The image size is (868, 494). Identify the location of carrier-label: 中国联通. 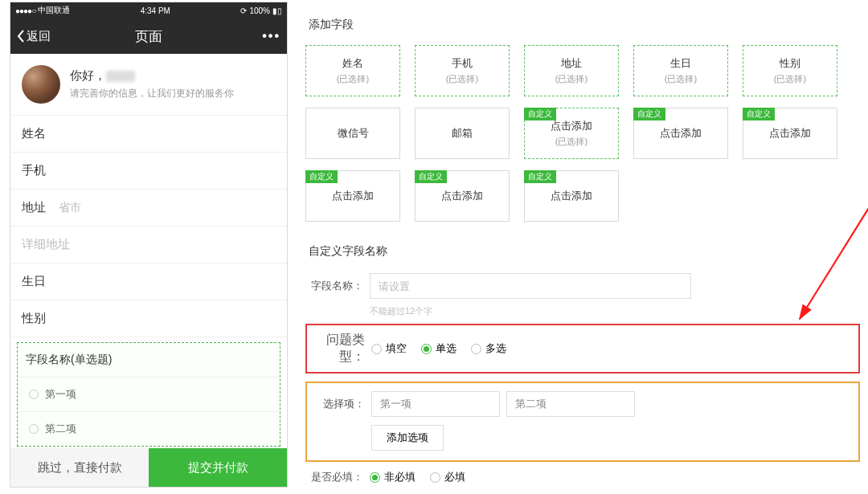
(54, 10).